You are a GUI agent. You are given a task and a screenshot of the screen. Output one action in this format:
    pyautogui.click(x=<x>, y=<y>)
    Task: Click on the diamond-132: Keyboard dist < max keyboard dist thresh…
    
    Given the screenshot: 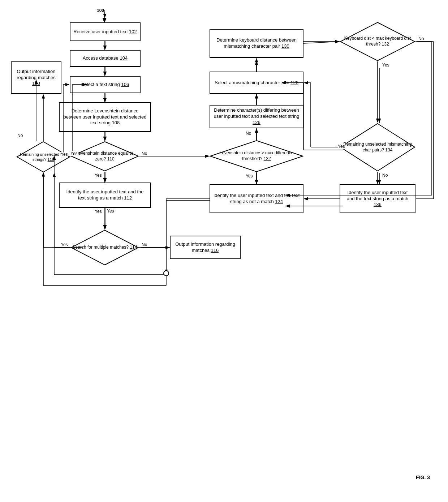 What is the action you would take?
    pyautogui.click(x=378, y=42)
    